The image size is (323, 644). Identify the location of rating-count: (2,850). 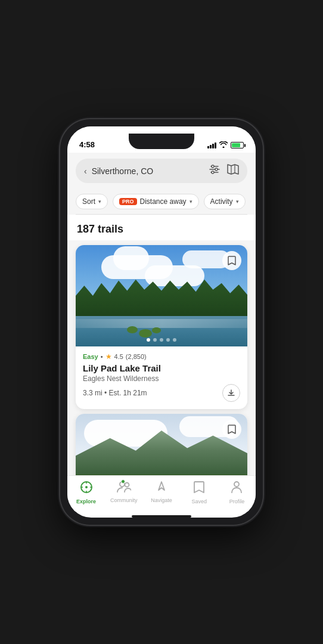
(136, 357).